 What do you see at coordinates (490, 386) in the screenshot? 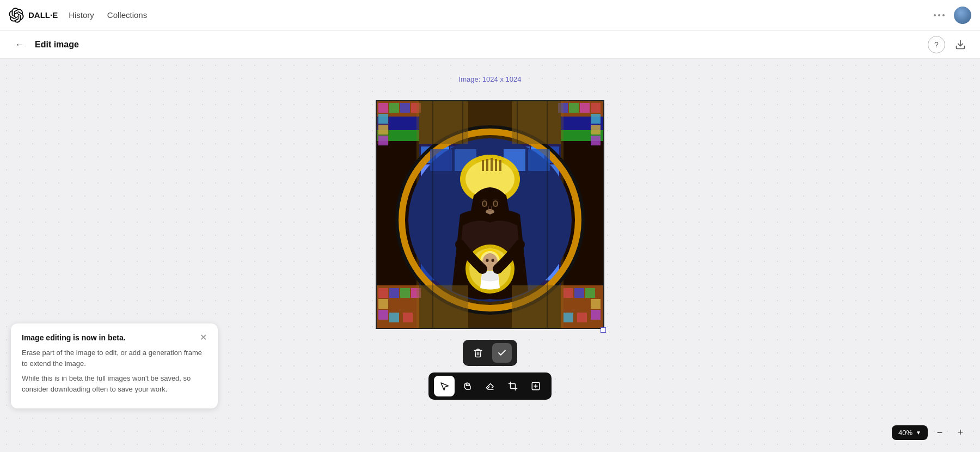
I see `eraser-tool-button` at bounding box center [490, 386].